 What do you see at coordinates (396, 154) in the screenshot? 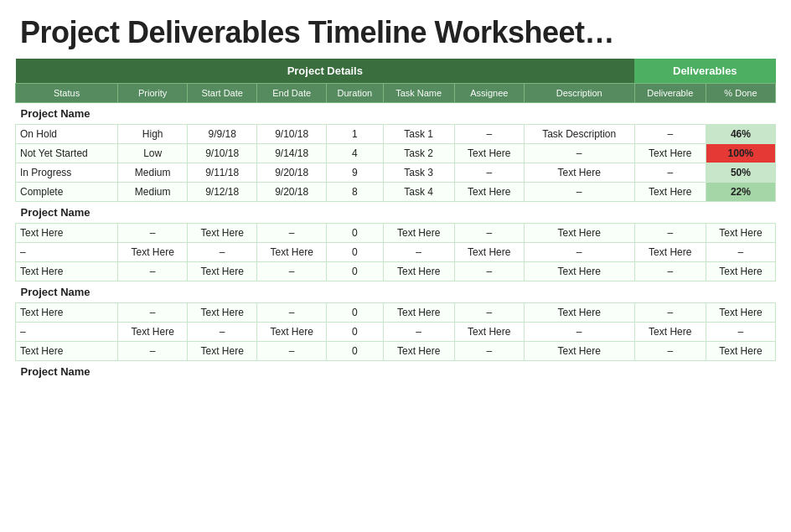
I see `table-row: Not Yet StartedLow9/10/189/14/184Task 2T…` at bounding box center [396, 154].